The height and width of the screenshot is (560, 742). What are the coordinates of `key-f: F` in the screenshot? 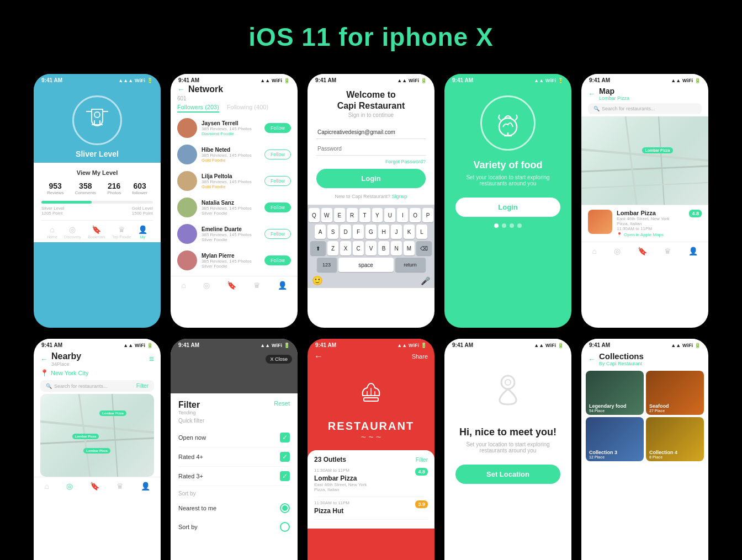 It's located at (358, 232).